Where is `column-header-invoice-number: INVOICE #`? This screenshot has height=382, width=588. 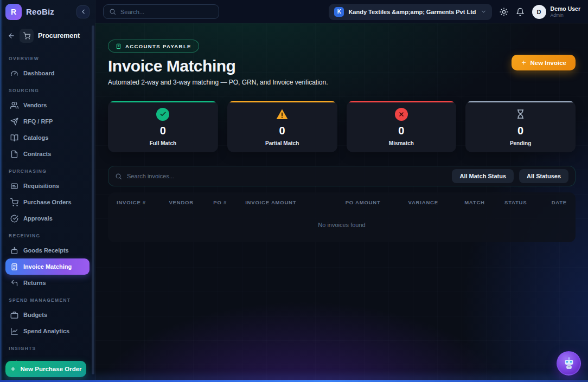
column-header-invoice-number: INVOICE # is located at coordinates (143, 203).